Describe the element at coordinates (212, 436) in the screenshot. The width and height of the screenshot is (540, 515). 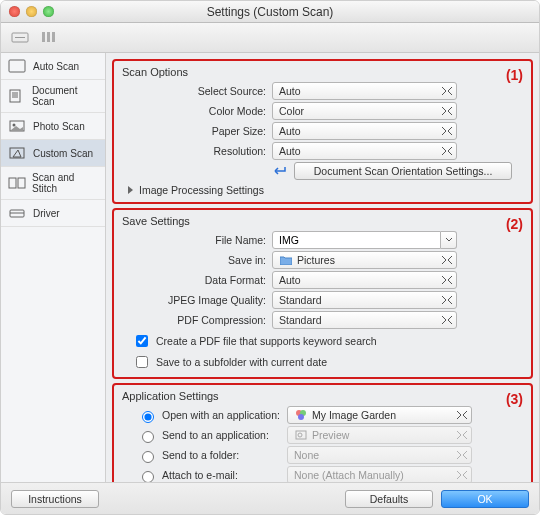
I see `send-app-radio: Send to an application:` at that location.